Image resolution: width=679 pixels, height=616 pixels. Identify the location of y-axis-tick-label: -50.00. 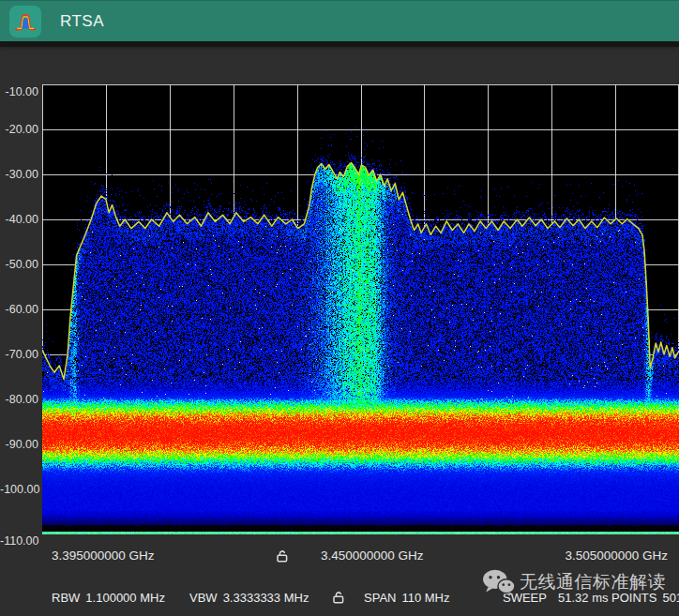
(19, 264).